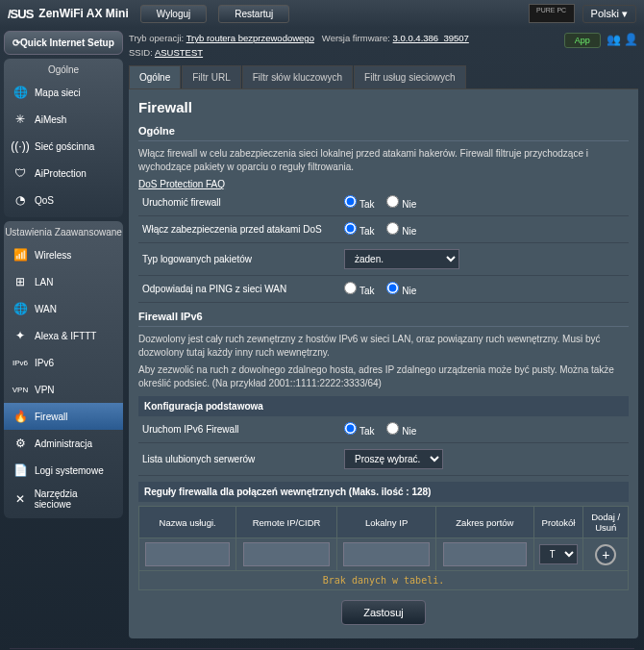 The height and width of the screenshot is (650, 644). Describe the element at coordinates (179, 52) in the screenshot. I see `ssid-link: ASUSTEST` at that location.